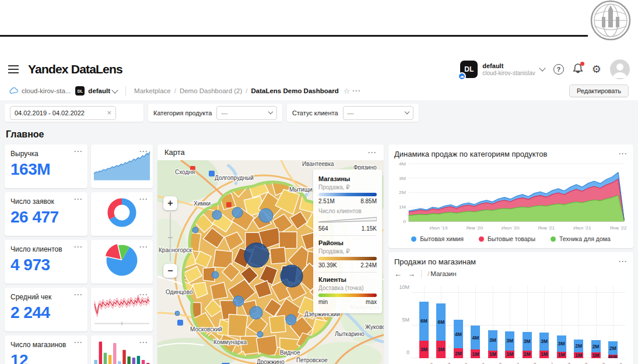 Image resolution: width=638 pixels, height=364 pixels. What do you see at coordinates (357, 91) in the screenshot?
I see `more-menu-icon: ···` at bounding box center [357, 91].